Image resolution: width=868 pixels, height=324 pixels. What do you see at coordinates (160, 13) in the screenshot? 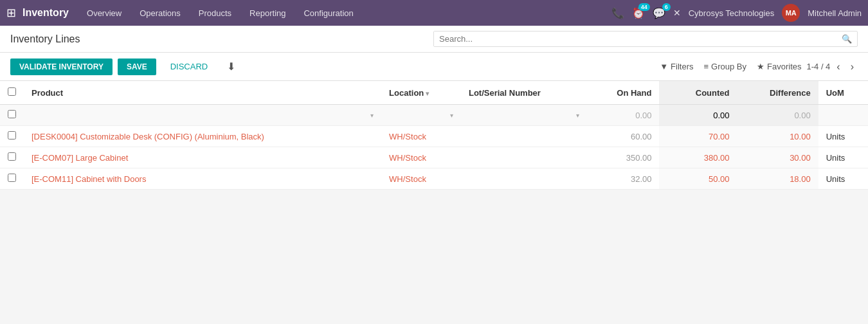
I see `nav-operations: Operations` at bounding box center [160, 13].